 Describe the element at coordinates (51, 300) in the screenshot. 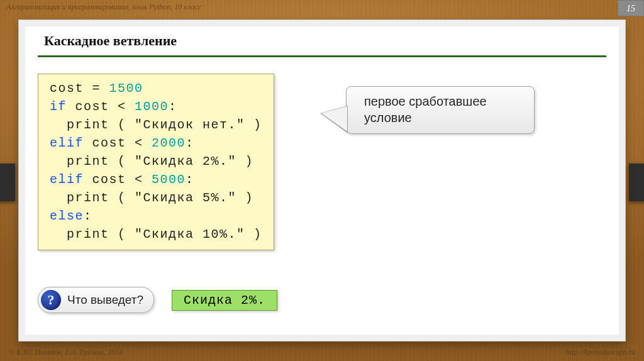

I see `question-mark-icon: ?` at that location.